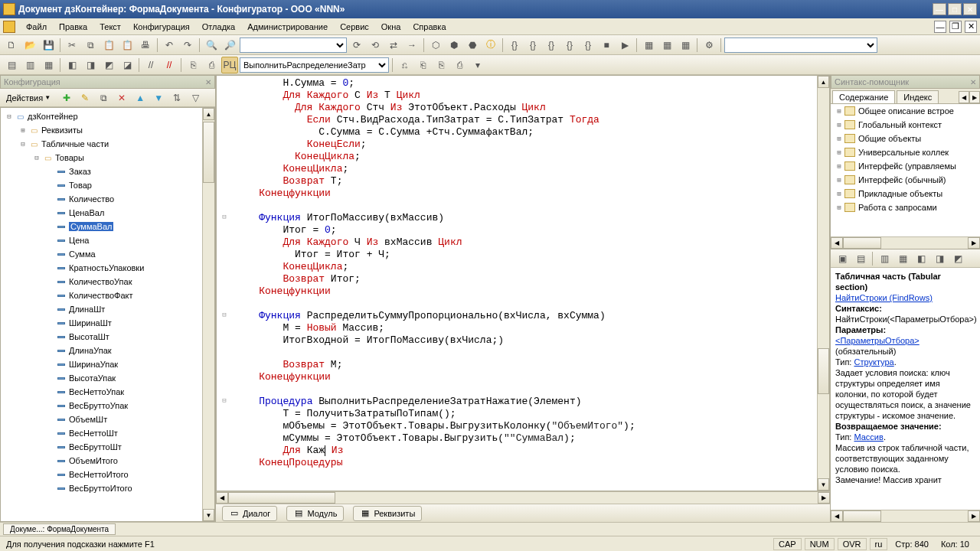  Describe the element at coordinates (169, 45) in the screenshot. I see `undo-icon: ↶` at that location.